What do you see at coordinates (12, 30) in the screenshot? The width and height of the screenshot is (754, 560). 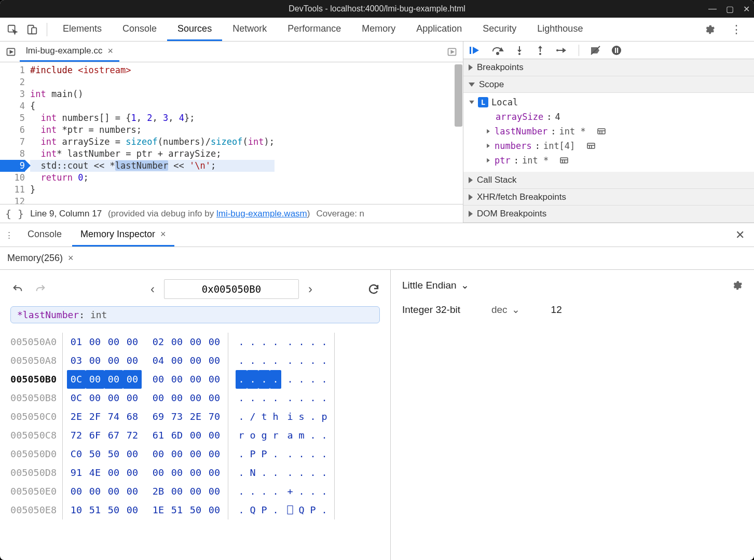 I see `inspect-element-icon` at bounding box center [12, 30].